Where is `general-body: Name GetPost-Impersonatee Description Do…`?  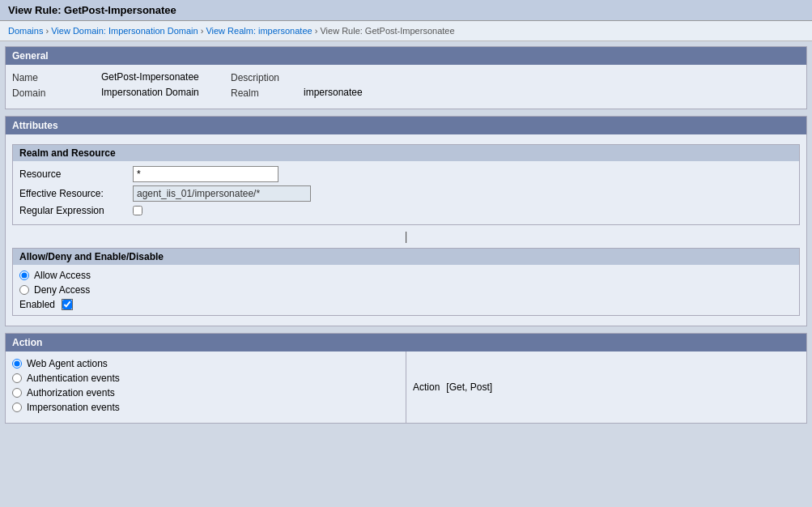 general-body: Name GetPost-Impersonatee Description Do… is located at coordinates (406, 87).